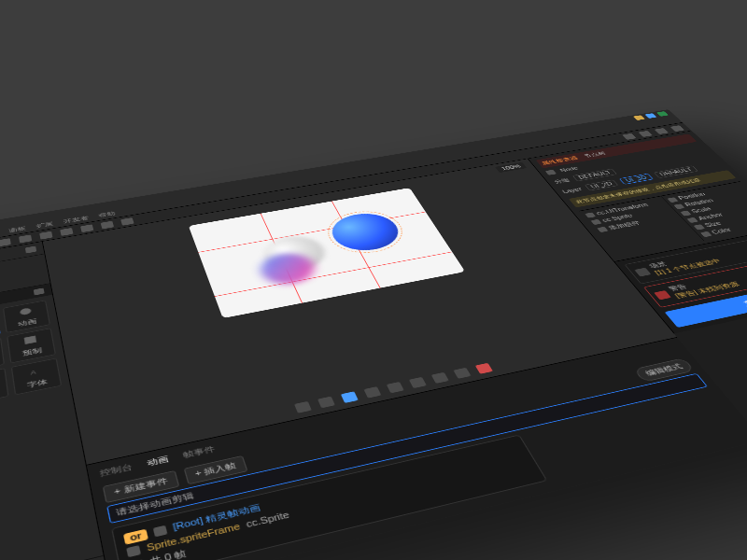 The image size is (747, 560). Describe the element at coordinates (663, 295) in the screenshot. I see `warning-icon` at that location.